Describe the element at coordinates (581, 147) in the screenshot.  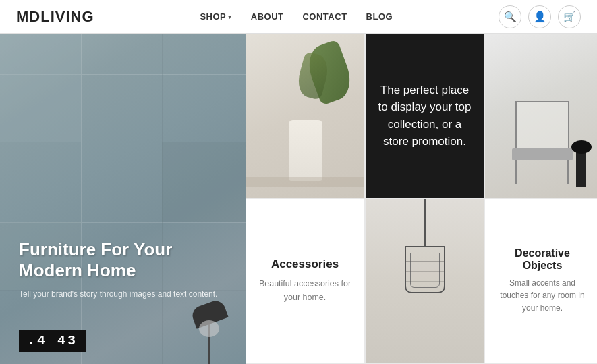
I see `lamp-head` at that location.